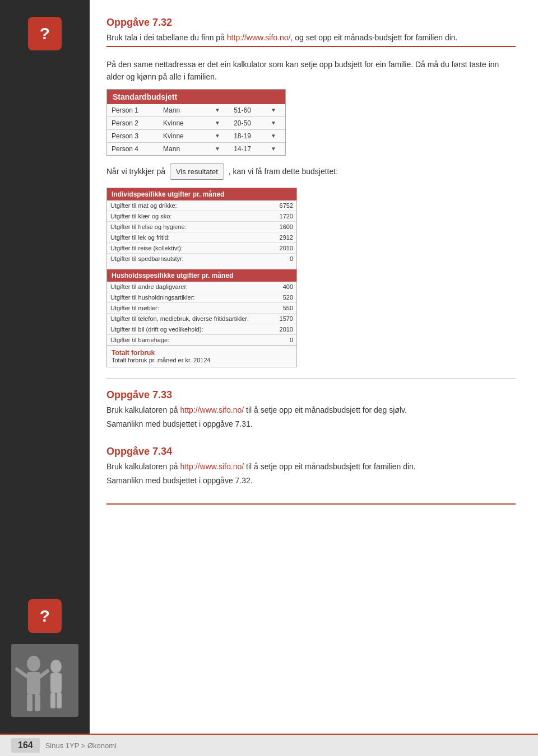 This screenshot has width=538, height=756. I want to click on vis-resultatet-button: Vis resultatet, so click(197, 171).